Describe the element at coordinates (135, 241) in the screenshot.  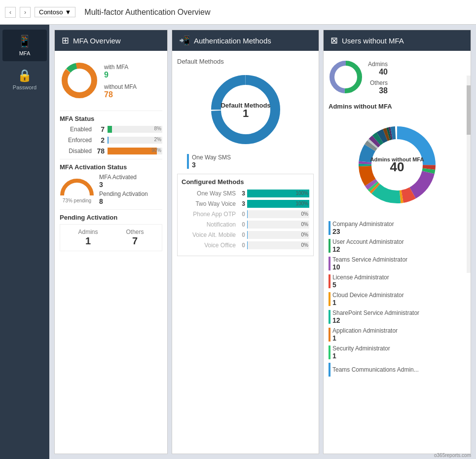
I see `pending-others-value: 7` at that location.